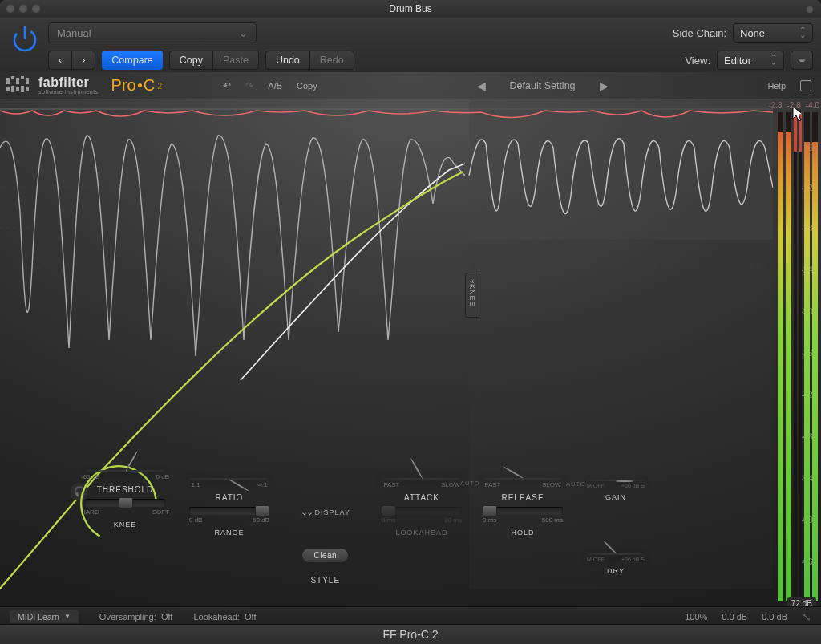 The width and height of the screenshot is (821, 644). Describe the element at coordinates (152, 33) in the screenshot. I see `preset-select: Manual ⌄` at that location.